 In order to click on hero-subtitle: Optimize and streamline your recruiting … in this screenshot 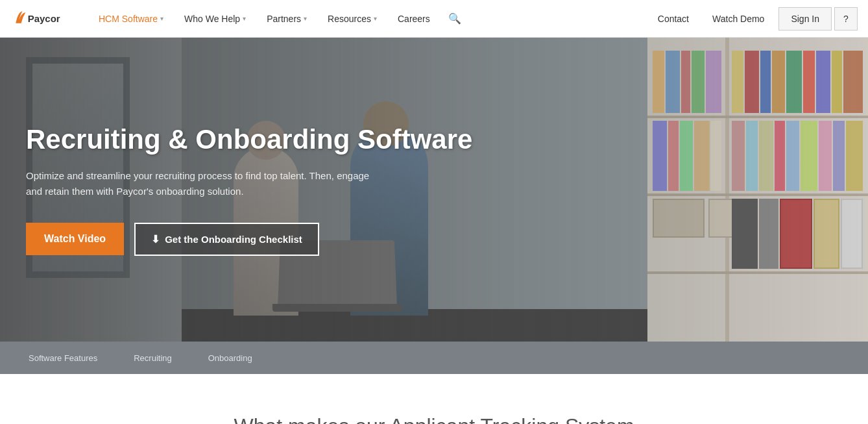, I will do `click(201, 184)`.